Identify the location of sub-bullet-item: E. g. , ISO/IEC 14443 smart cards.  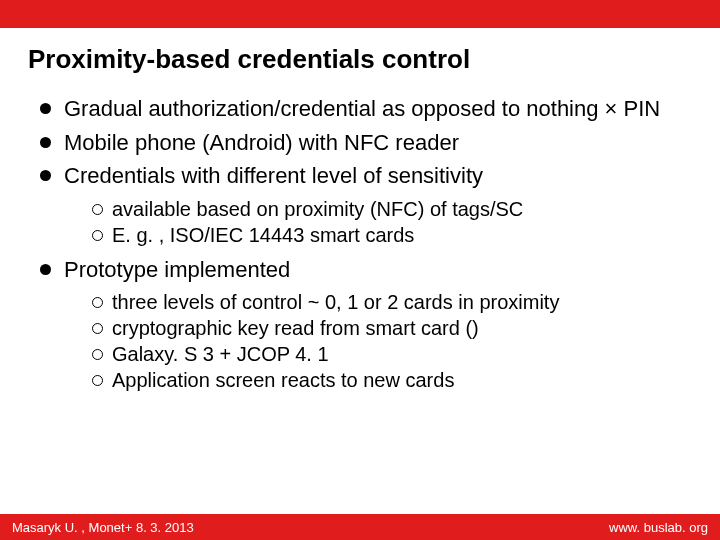
(392, 235).